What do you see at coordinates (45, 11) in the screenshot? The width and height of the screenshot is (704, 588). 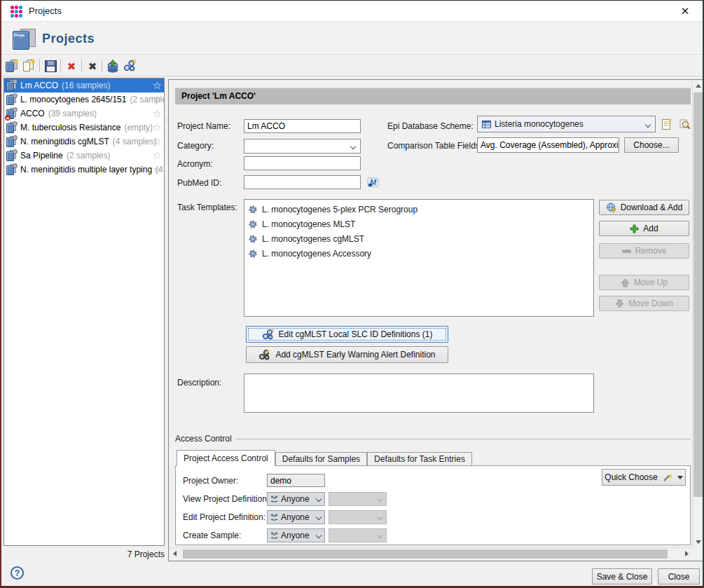 I see `window-title: Projects` at bounding box center [45, 11].